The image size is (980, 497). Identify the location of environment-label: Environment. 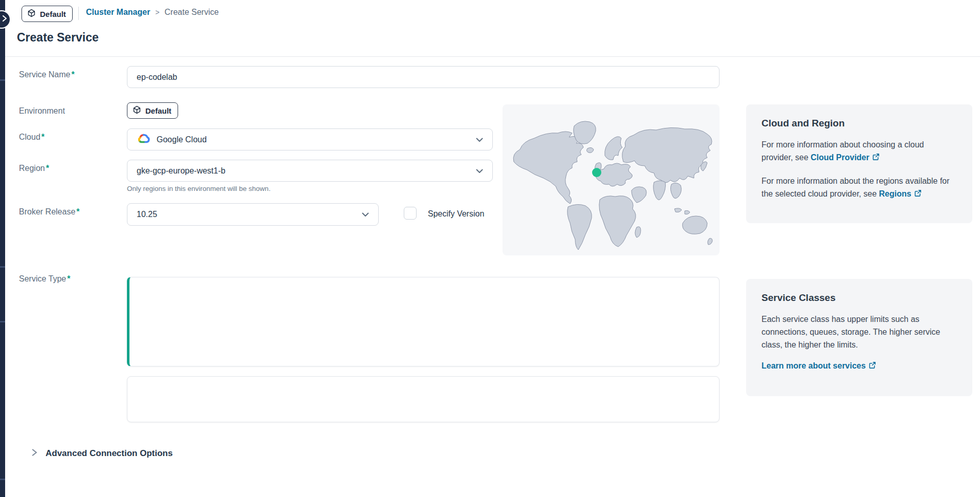
(42, 111).